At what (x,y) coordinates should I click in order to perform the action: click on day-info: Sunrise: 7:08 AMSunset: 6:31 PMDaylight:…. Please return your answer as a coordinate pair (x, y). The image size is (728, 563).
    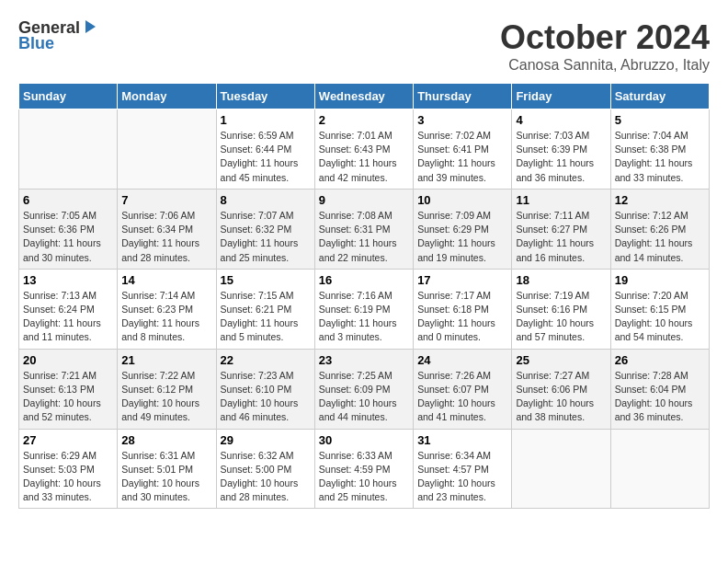
    Looking at the image, I should click on (364, 237).